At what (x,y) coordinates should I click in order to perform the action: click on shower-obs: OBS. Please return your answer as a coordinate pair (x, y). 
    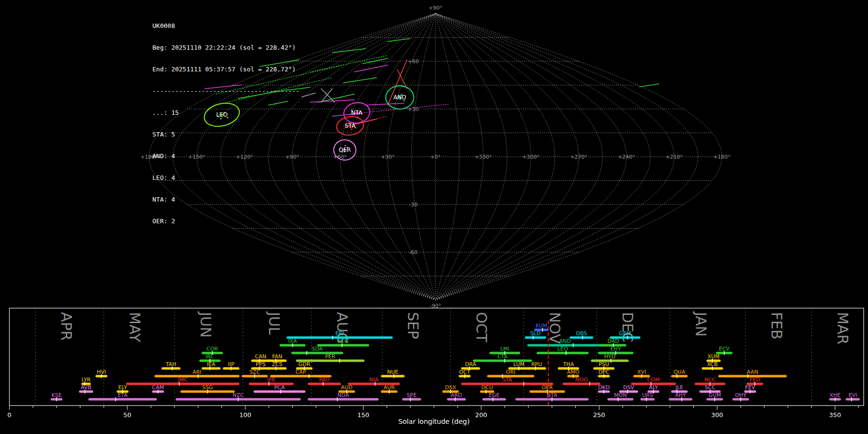
    Looking at the image, I should click on (582, 335).